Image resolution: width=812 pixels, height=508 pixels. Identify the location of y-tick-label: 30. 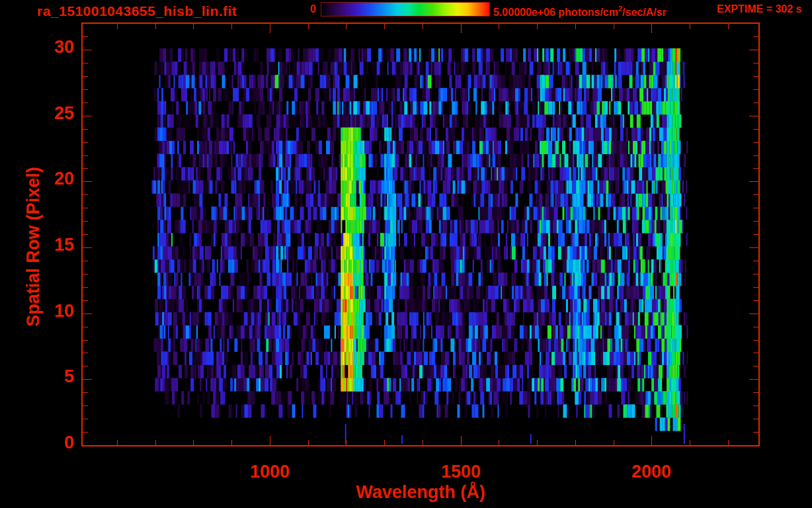
(55, 48).